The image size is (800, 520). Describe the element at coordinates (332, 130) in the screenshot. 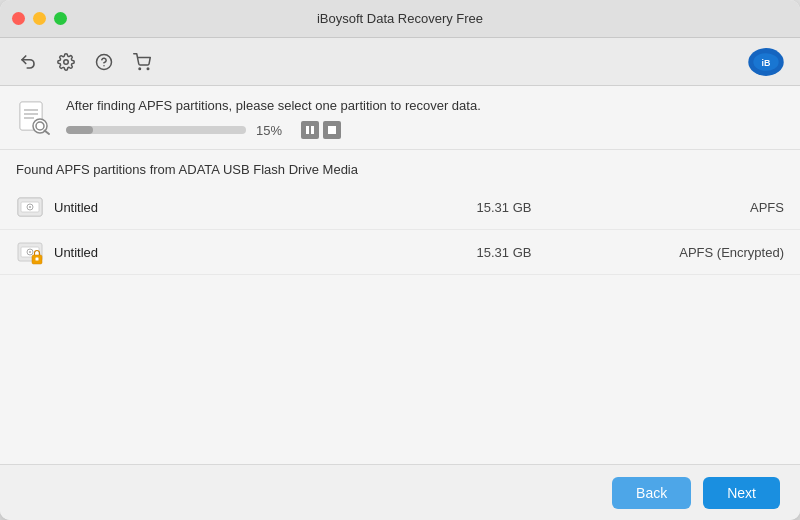

I see `stop-icon` at that location.